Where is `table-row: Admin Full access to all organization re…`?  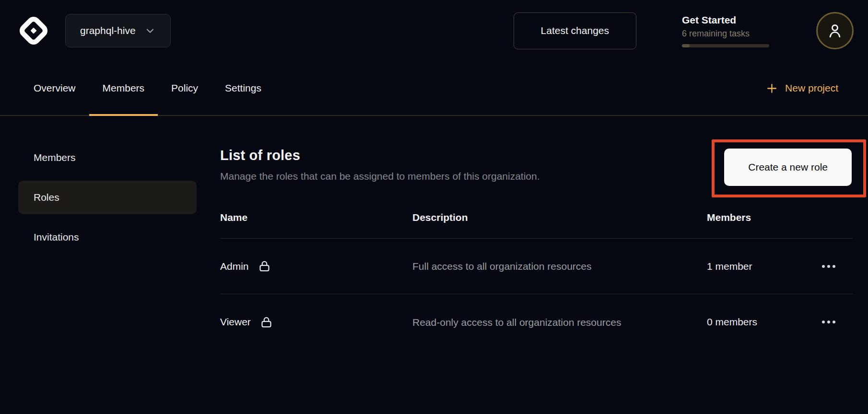 table-row: Admin Full access to all organization re… is located at coordinates (536, 266).